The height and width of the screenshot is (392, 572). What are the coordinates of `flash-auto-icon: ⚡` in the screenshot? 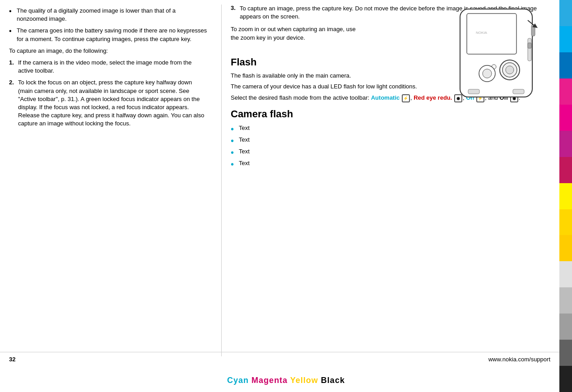 It's located at (406, 98).